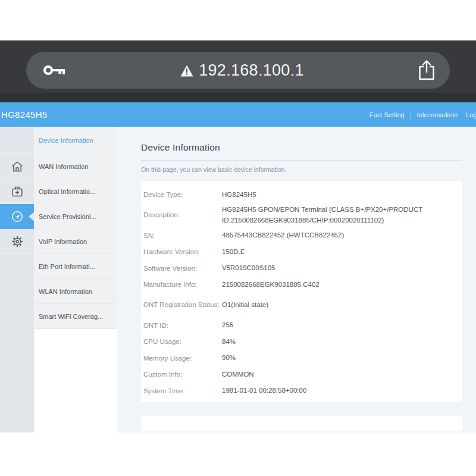  What do you see at coordinates (300, 359) in the screenshot?
I see `info-row: Memory Usage:90%` at bounding box center [300, 359].